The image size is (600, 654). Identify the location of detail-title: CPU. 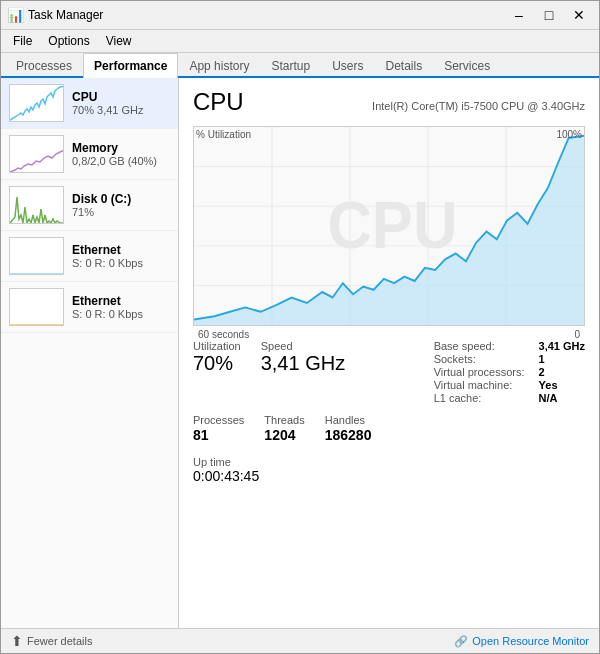
(218, 102).